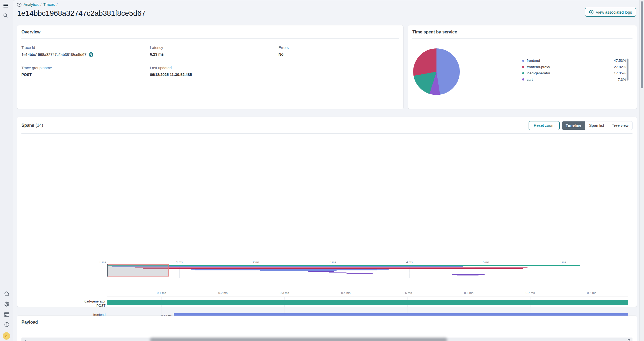 The width and height of the screenshot is (644, 341). What do you see at coordinates (570, 73) in the screenshot?
I see `legend-service-name: load-generator` at bounding box center [570, 73].